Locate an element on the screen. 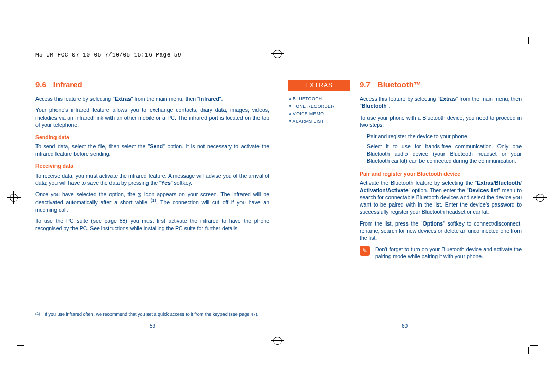 This screenshot has width=555, height=392. pc-suite-text: To use the PC suite (see page 88) you mu… is located at coordinates (152, 225).